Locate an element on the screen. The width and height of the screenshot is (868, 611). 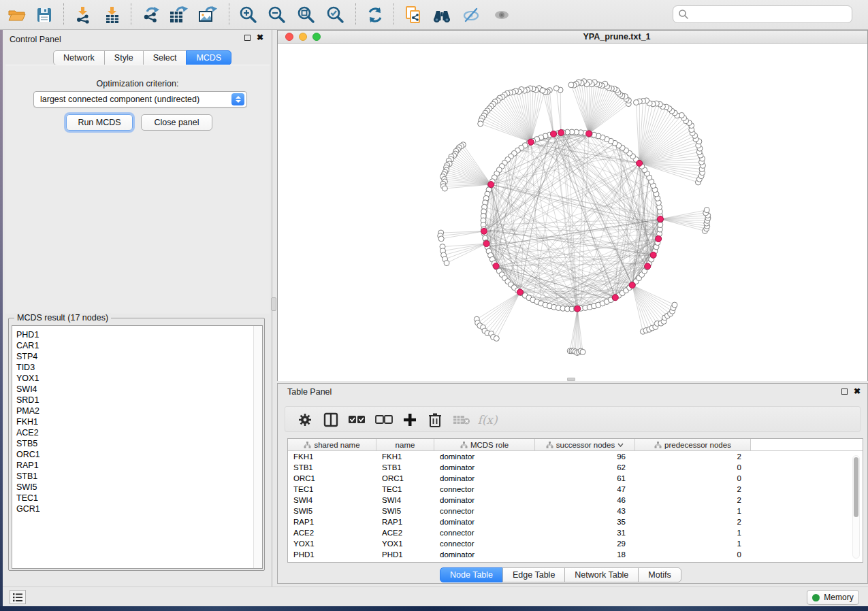
close-window-icon is located at coordinates (289, 37).